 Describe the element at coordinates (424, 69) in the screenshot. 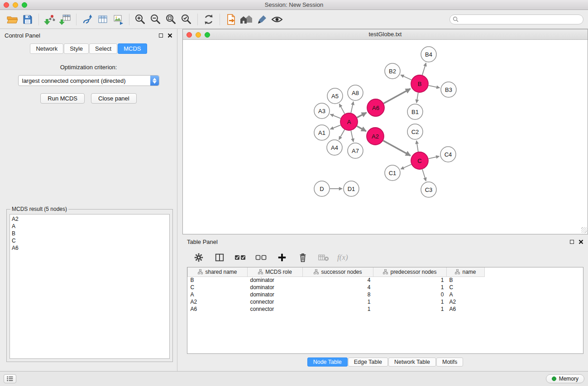

I see `graph-edge-B-B4` at that location.